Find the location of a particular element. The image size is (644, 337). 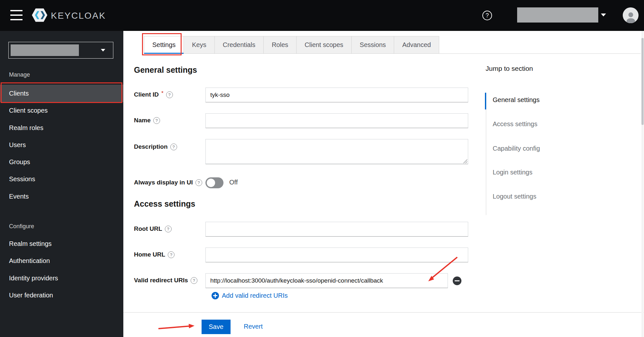

revert-button: Revert is located at coordinates (253, 326).